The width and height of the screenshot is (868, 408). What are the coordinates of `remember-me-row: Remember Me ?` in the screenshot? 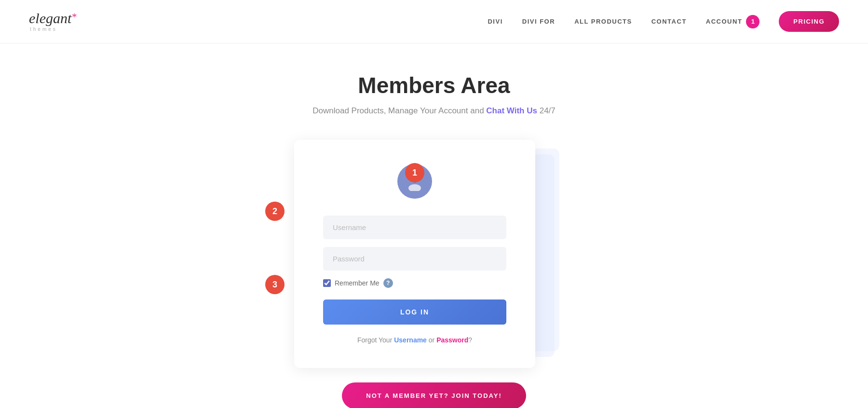 It's located at (415, 283).